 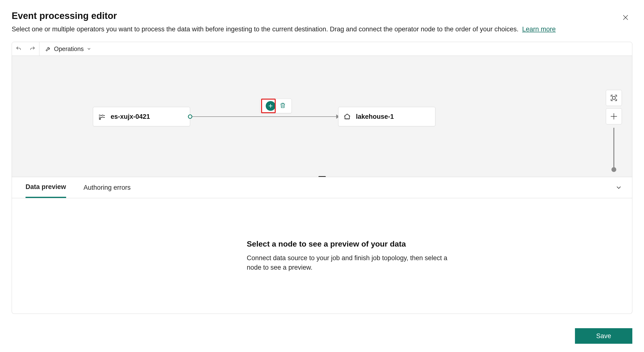 What do you see at coordinates (265, 117) in the screenshot?
I see `edge` at bounding box center [265, 117].